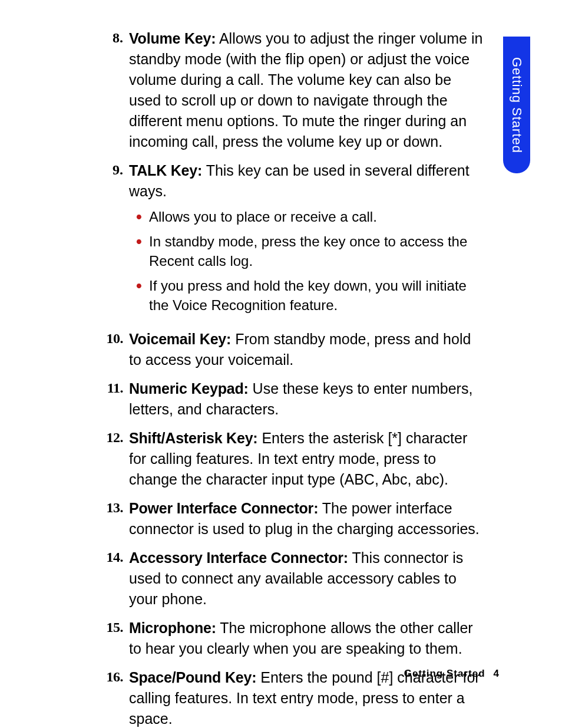 This screenshot has height=728, width=562. Describe the element at coordinates (517, 105) in the screenshot. I see `section-tab-label: Getting Started` at that location.